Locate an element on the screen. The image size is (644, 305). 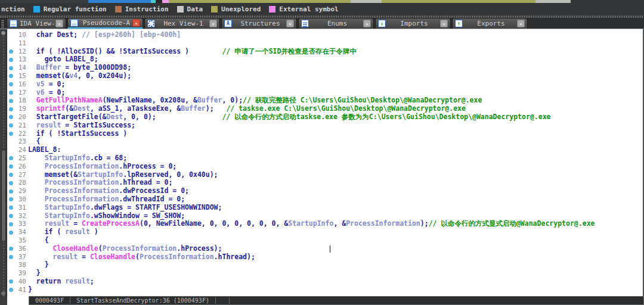
code-text: ProcessInformation.hProcess = 0; is located at coordinates (335, 167).